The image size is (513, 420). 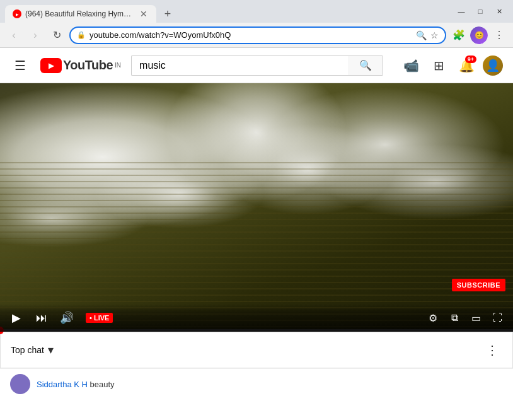 What do you see at coordinates (228, 11) in the screenshot?
I see `tab-bar: (964) Beautiful Relaxing Hymns... ✕ +` at bounding box center [228, 11].